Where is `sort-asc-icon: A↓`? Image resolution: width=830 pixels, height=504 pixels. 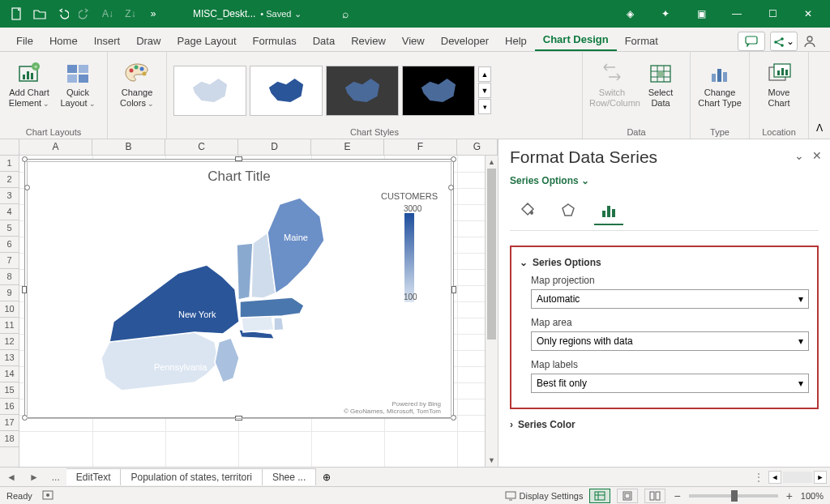
sort-asc-icon: A↓ is located at coordinates (108, 14).